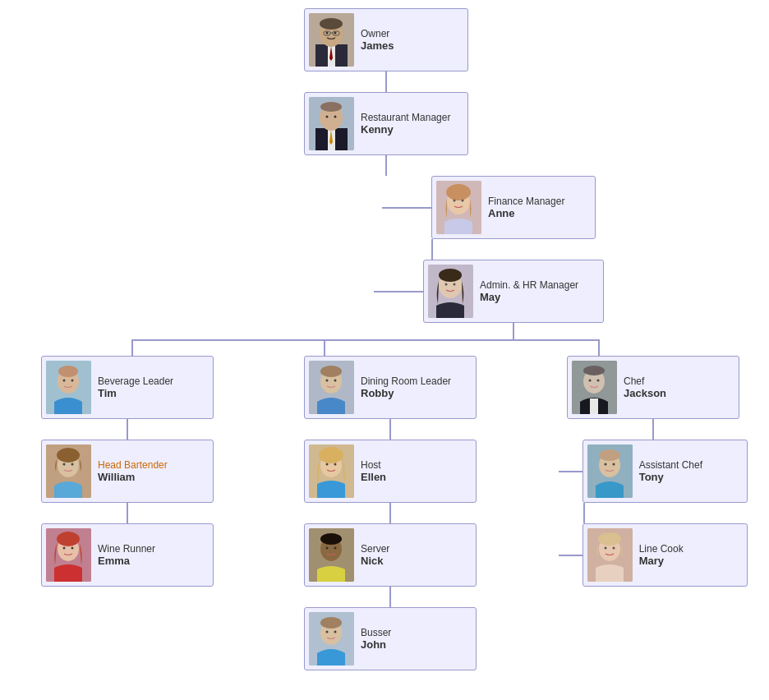 Image resolution: width=769 pixels, height=700 pixels. What do you see at coordinates (390, 513) in the screenshot?
I see `connector-ellen-nick` at bounding box center [390, 513].